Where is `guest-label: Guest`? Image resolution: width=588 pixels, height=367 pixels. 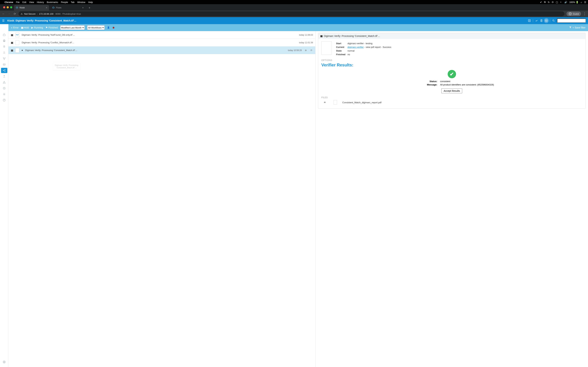 guest-label: Guest is located at coordinates (576, 14).